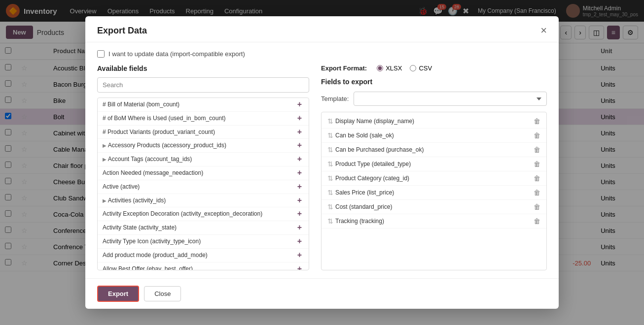  Describe the element at coordinates (203, 146) in the screenshot. I see `available-field-item: Accessory Products (accessory_product_id…` at that location.